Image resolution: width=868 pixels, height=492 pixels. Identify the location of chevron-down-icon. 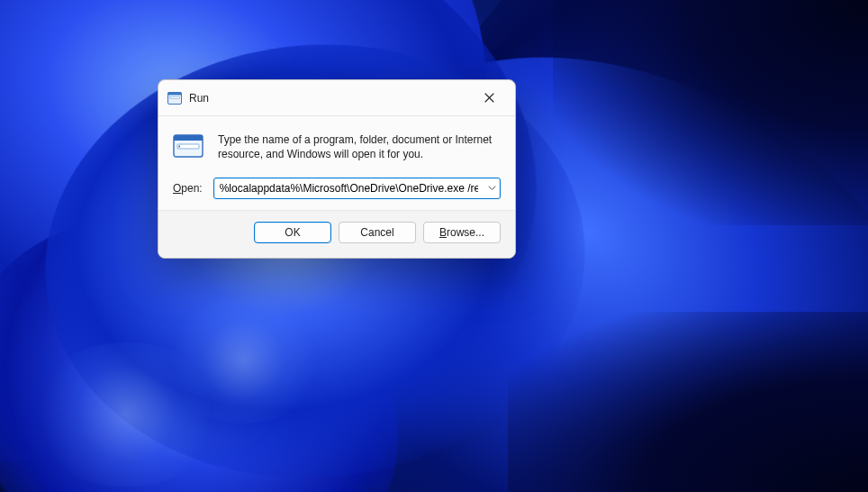
(492, 188).